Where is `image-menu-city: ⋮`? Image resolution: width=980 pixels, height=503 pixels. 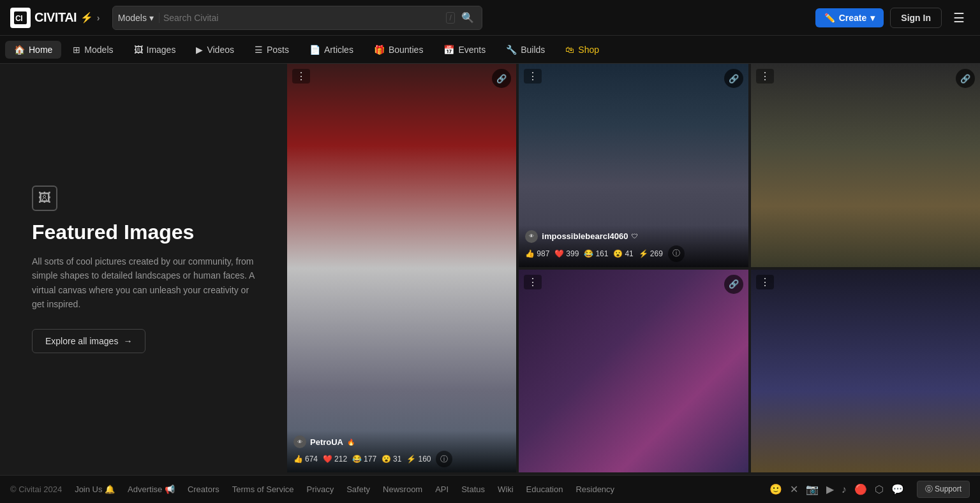
image-menu-city: ⋮ is located at coordinates (765, 282).